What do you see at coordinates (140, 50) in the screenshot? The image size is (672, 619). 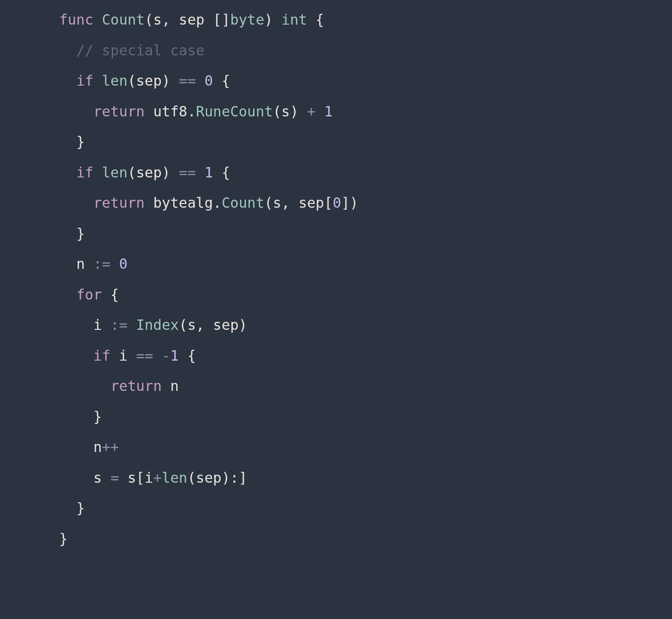 I see `token-comment: // special case` at bounding box center [140, 50].